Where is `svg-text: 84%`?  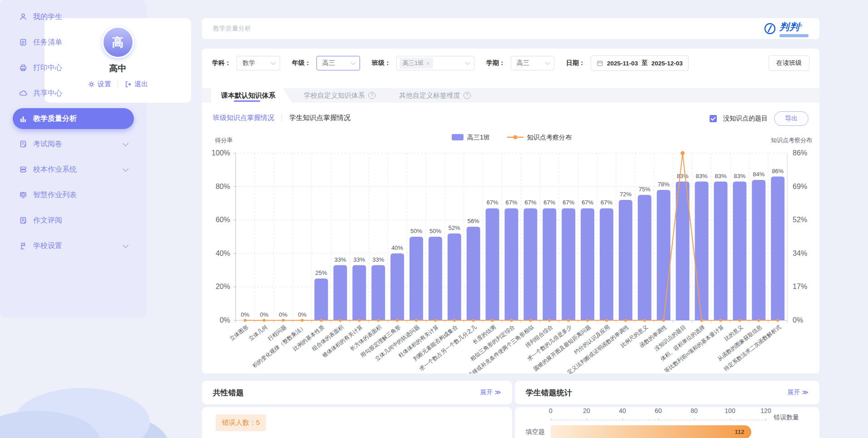
svg-text: 84% is located at coordinates (759, 174).